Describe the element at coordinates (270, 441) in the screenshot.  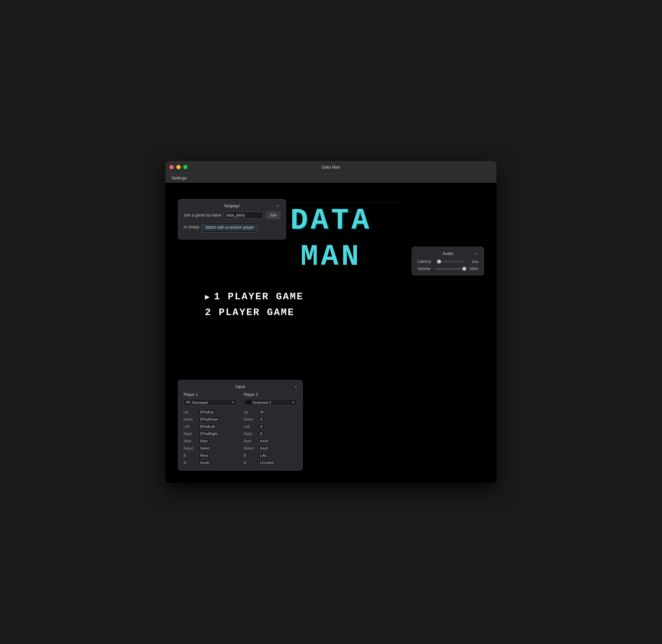
I see `table-row: Start Key9` at that location.